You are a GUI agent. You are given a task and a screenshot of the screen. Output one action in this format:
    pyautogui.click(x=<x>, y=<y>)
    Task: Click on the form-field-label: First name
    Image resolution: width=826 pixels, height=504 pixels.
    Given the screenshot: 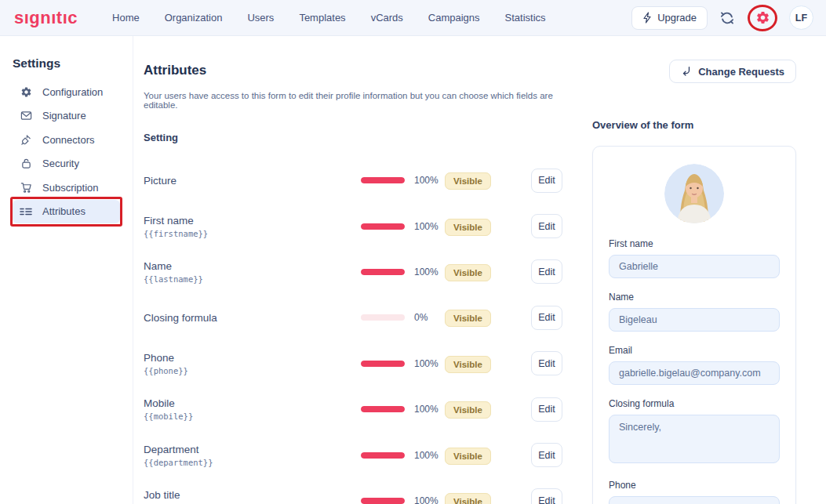 What is the action you would take?
    pyautogui.click(x=694, y=244)
    